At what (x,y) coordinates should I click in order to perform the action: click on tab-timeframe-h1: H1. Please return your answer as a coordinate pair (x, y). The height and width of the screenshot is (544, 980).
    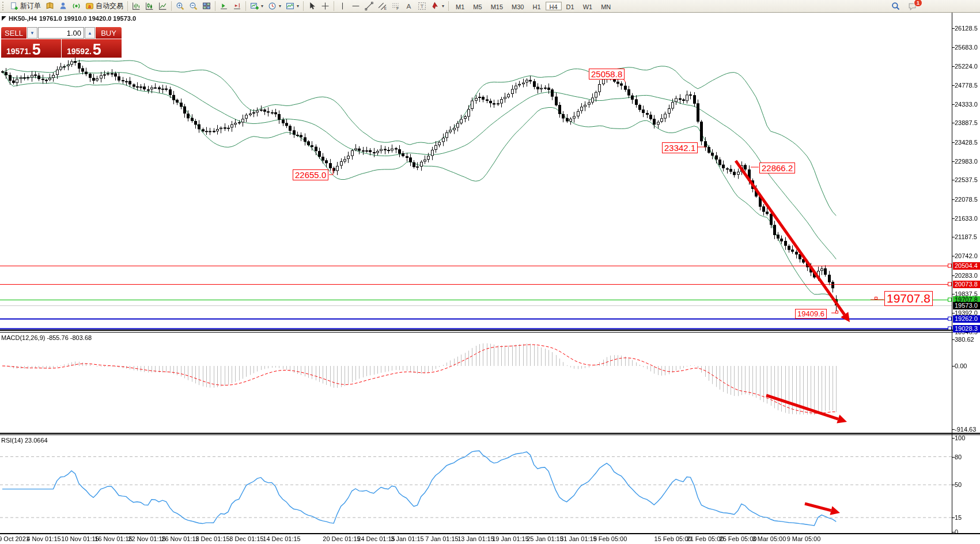
    Looking at the image, I should click on (536, 6).